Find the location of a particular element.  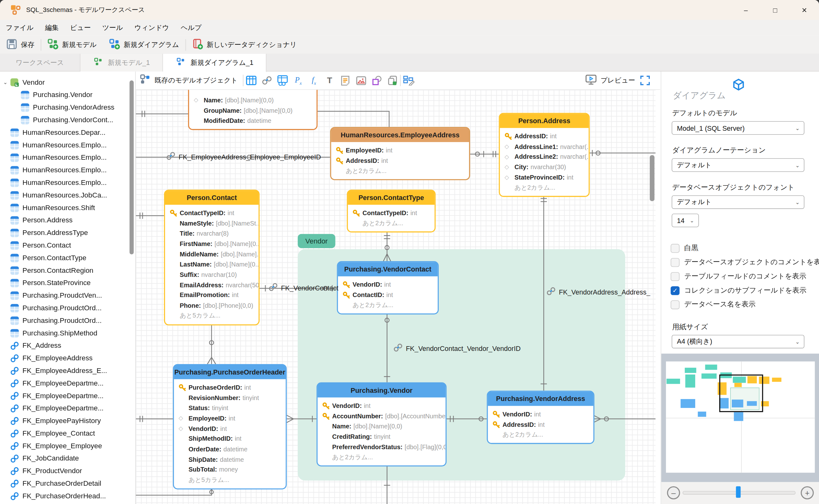

relation-icon is located at coordinates (267, 81).